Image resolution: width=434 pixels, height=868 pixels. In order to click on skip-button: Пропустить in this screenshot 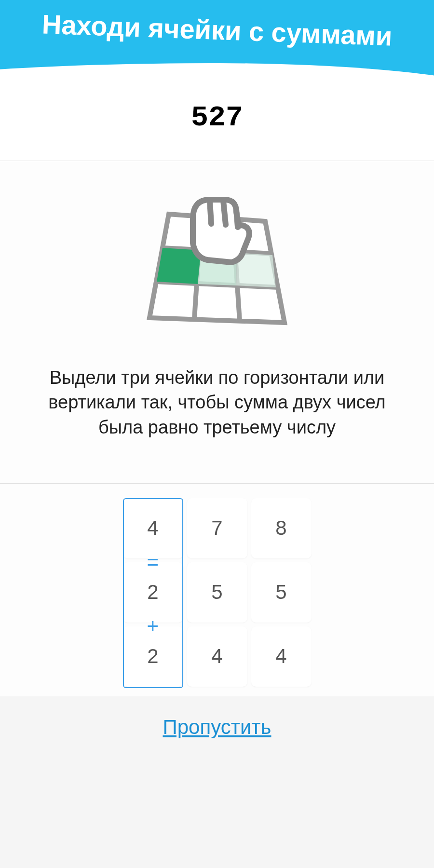, I will do `click(217, 727)`.